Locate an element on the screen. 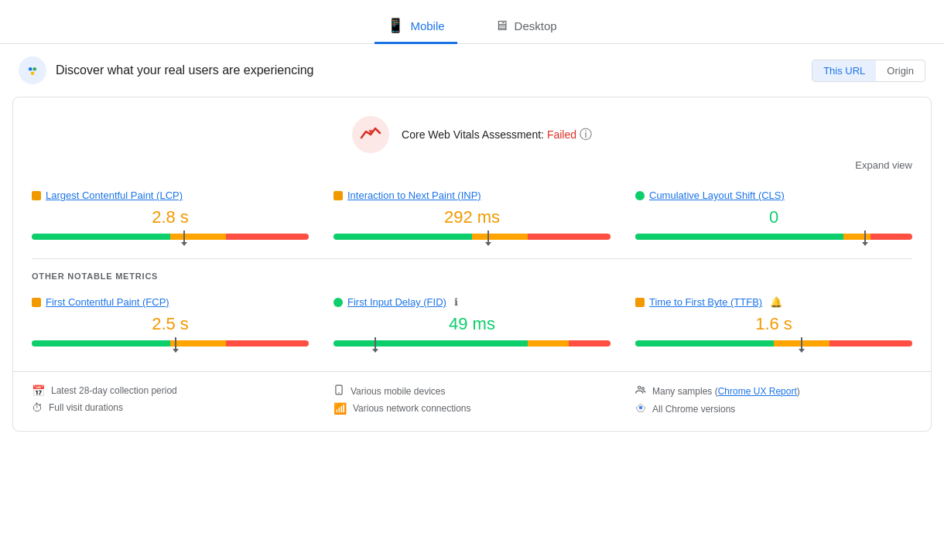 This screenshot has width=944, height=560. footer-item-network: 📶 Various network connections is located at coordinates (472, 408).